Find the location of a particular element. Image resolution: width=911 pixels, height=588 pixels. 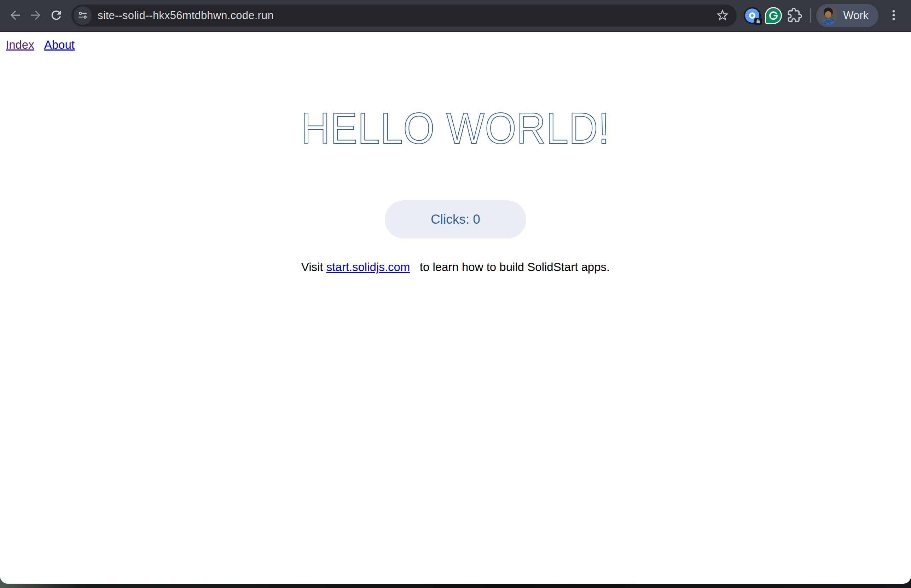

browser-toolbar: site--solid--hkx56mtdbhwn.code.run is located at coordinates (456, 16).